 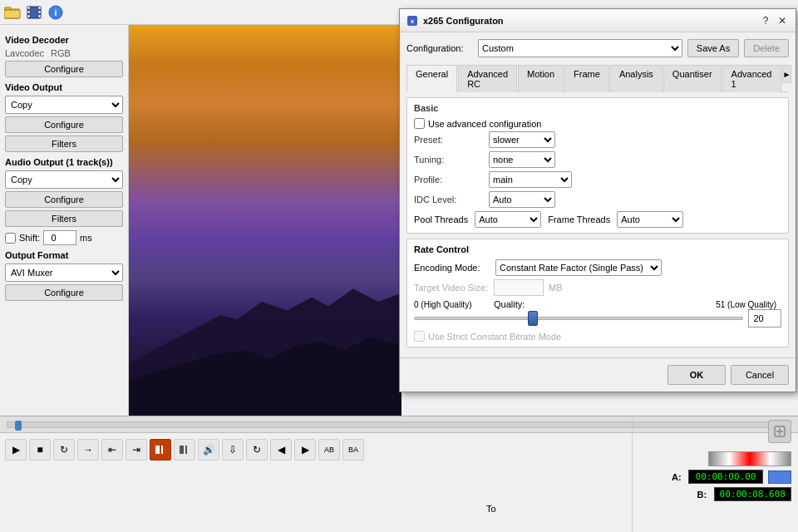 What do you see at coordinates (715, 474) in the screenshot?
I see `right-controls: A: 00:00:00.00 B: 00:00:08.608` at bounding box center [715, 474].